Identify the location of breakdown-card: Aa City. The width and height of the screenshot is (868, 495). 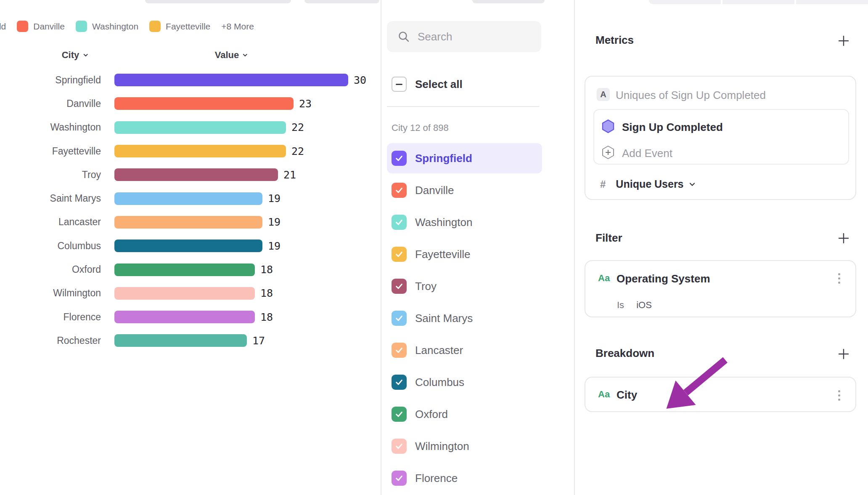
(720, 394).